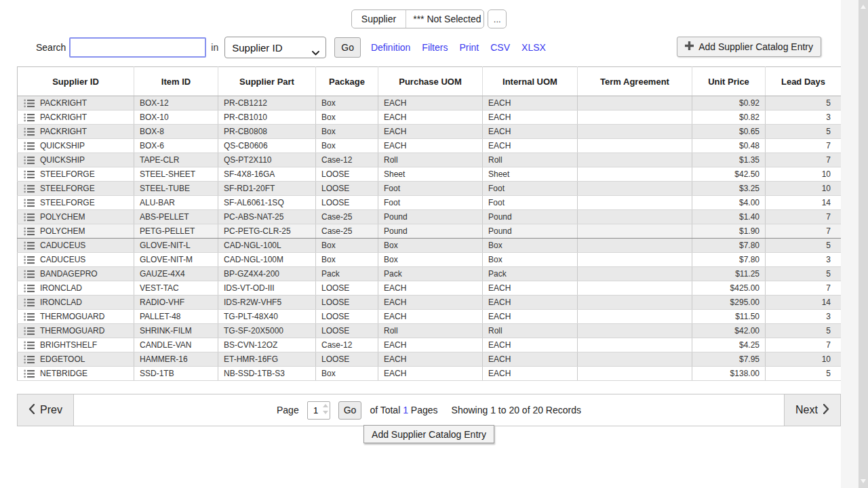 This screenshot has width=868, height=488. What do you see at coordinates (430, 203) in the screenshot?
I see `table-row: STEELFORGEALU-BARSF-AL6061-1SQLOOSEFootF…` at bounding box center [430, 203].